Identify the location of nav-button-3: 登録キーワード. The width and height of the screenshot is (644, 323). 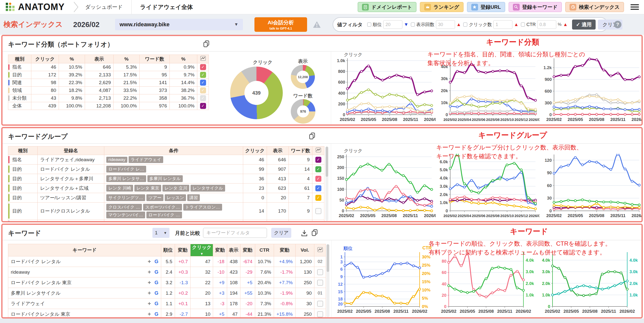
(535, 7).